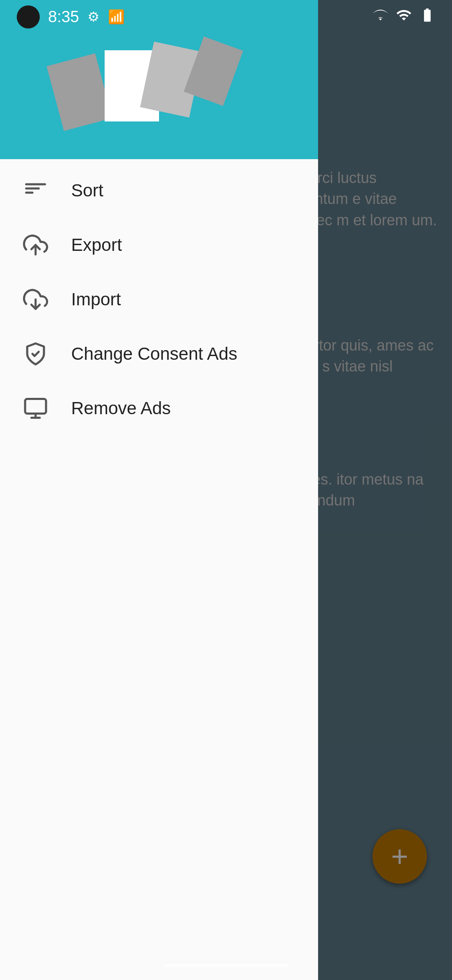 Image resolution: width=452 pixels, height=980 pixels. Describe the element at coordinates (96, 299) in the screenshot. I see `import-label: Import` at that location.